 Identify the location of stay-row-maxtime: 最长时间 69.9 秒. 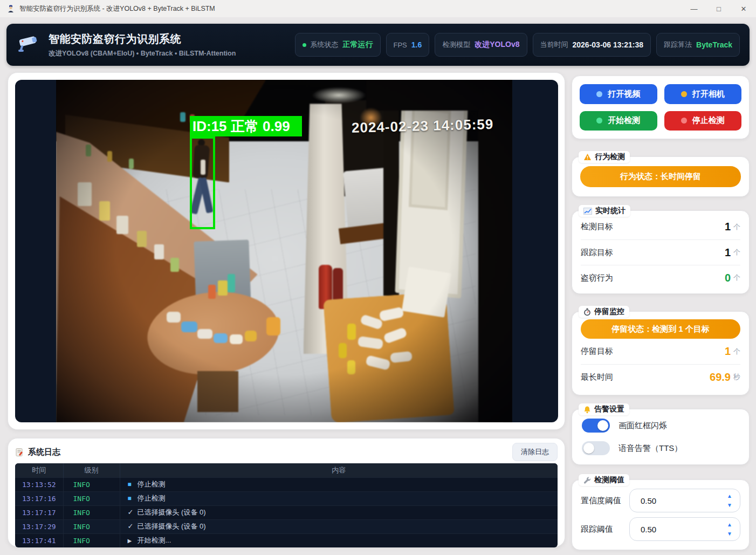
(661, 376).